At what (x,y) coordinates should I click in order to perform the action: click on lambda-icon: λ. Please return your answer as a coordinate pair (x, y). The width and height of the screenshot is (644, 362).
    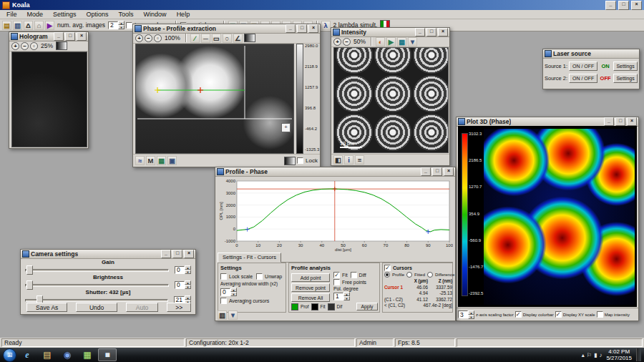
    Looking at the image, I should click on (326, 26).